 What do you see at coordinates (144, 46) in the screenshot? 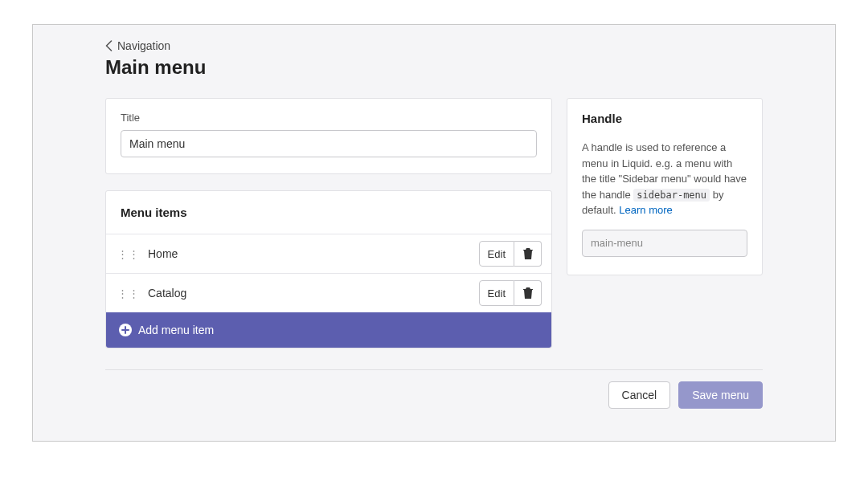
I see `breadcrumb-label: Navigation` at bounding box center [144, 46].